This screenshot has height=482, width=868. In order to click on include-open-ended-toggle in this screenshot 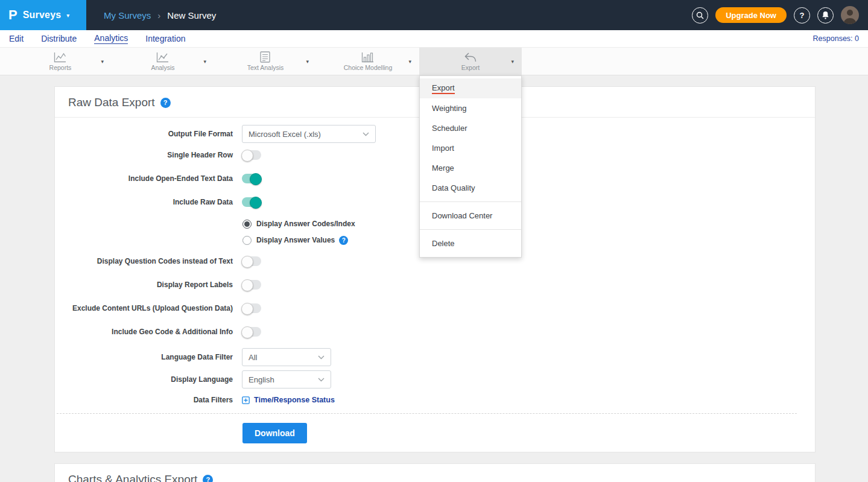, I will do `click(252, 179)`.